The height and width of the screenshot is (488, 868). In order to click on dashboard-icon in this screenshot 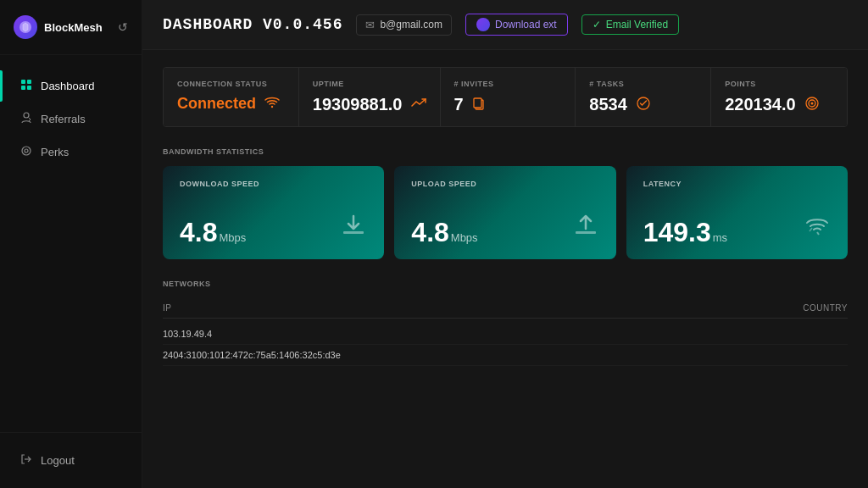, I will do `click(26, 86)`.